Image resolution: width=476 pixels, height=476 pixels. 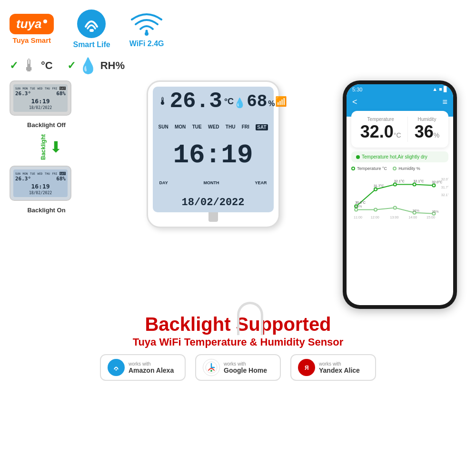 What do you see at coordinates (395, 169) in the screenshot?
I see `legend-hum-dot` at bounding box center [395, 169].